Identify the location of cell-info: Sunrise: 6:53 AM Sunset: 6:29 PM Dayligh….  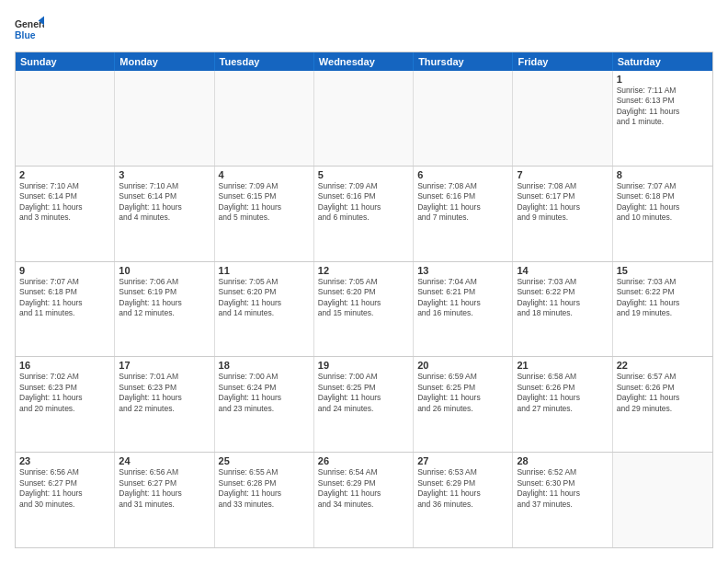
(463, 488).